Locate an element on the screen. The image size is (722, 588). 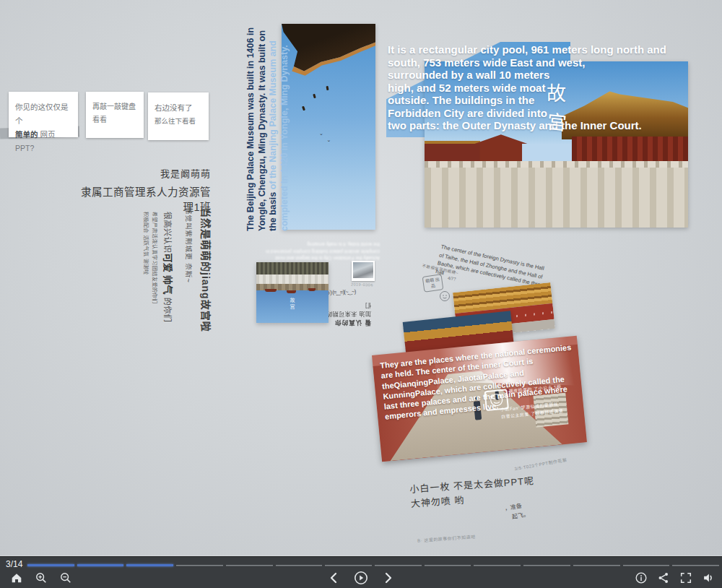
polaroid-photo is located at coordinates (363, 271).